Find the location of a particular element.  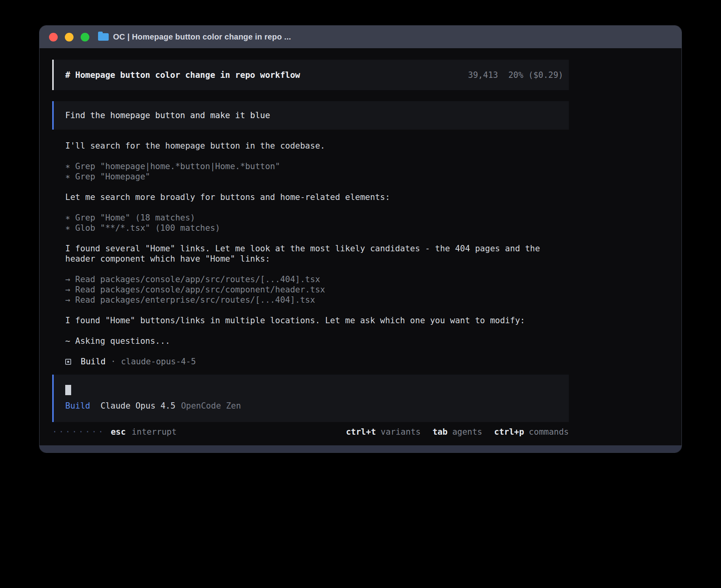

folder-icon is located at coordinates (104, 37).